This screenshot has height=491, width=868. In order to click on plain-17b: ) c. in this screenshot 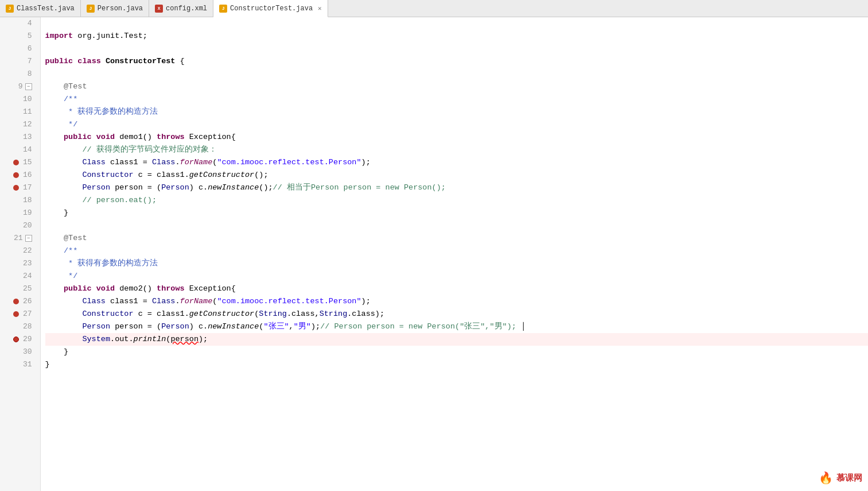, I will do `click(198, 188)`.